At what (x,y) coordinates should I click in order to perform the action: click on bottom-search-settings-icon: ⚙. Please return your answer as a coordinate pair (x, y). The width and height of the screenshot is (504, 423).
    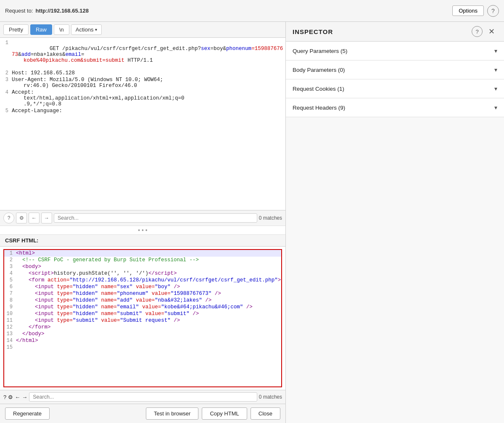
    Looking at the image, I should click on (11, 397).